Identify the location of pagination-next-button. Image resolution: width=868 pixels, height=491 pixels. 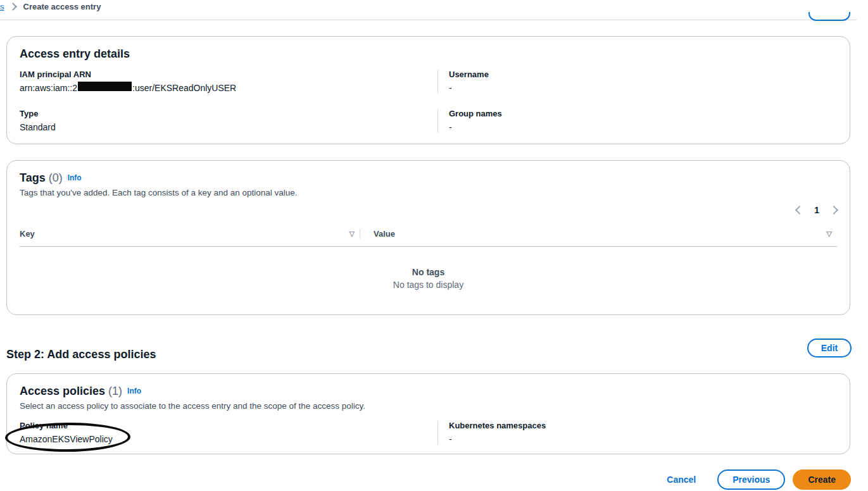
(834, 210).